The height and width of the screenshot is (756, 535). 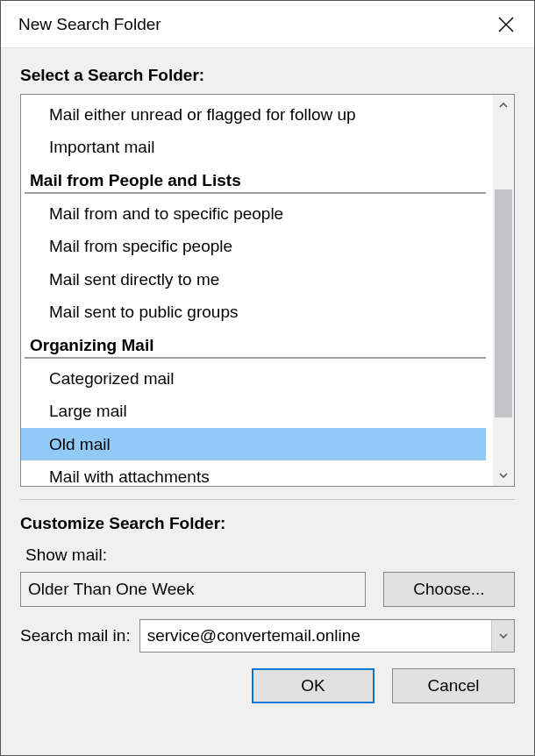 What do you see at coordinates (503, 105) in the screenshot?
I see `scroll-up-button` at bounding box center [503, 105].